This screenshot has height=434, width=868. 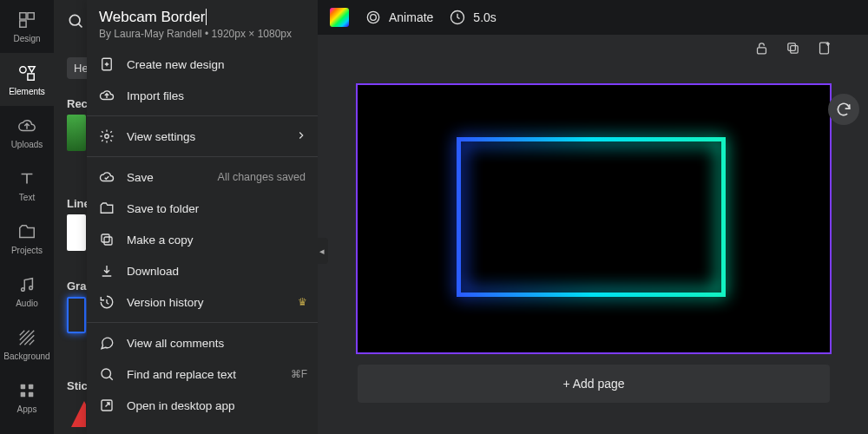 I want to click on menu-find-replace: Find and replace text ⌘F, so click(x=202, y=374).